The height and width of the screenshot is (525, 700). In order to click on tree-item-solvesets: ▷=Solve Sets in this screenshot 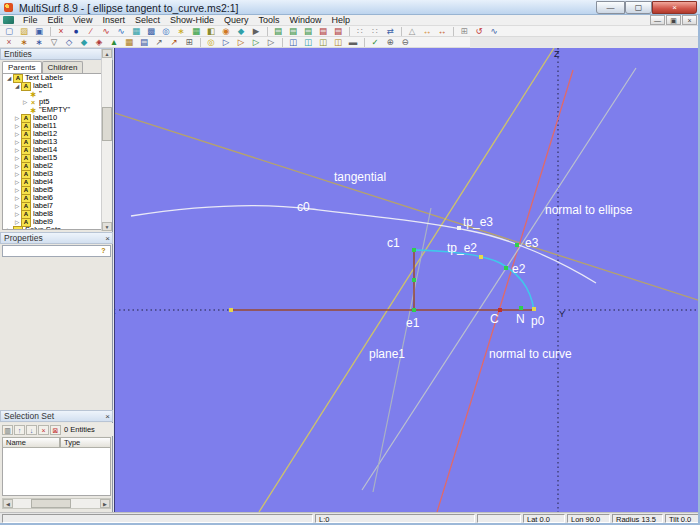, I will do `click(56, 228)`.